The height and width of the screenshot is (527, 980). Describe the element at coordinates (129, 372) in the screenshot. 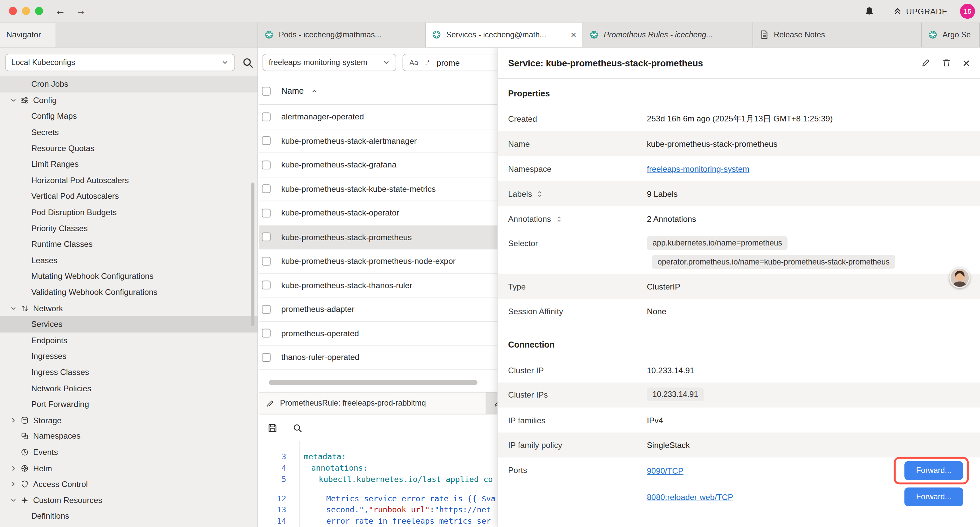

I see `sidebar-item-ingress-classes: Ingress Classes` at that location.